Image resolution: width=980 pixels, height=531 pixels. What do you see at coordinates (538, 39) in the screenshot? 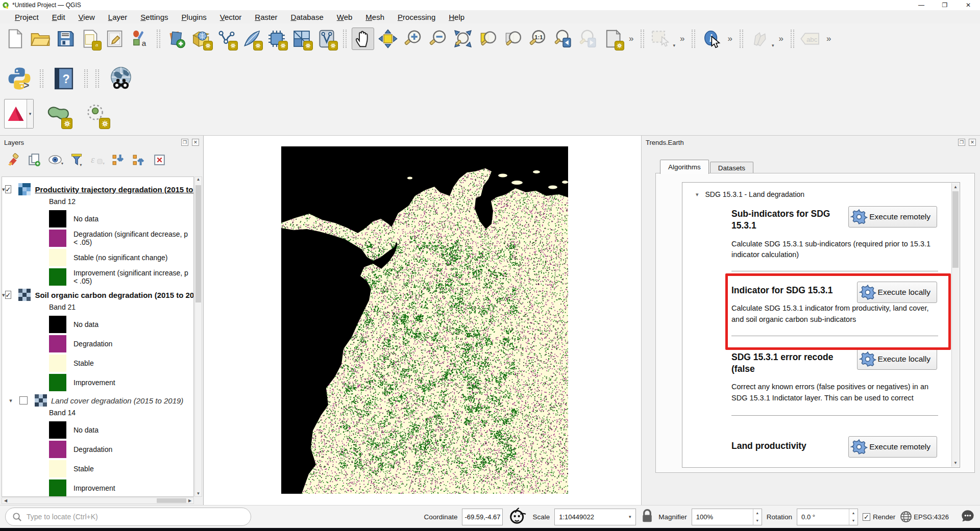
I see `zoom-native-button: 1:1` at bounding box center [538, 39].